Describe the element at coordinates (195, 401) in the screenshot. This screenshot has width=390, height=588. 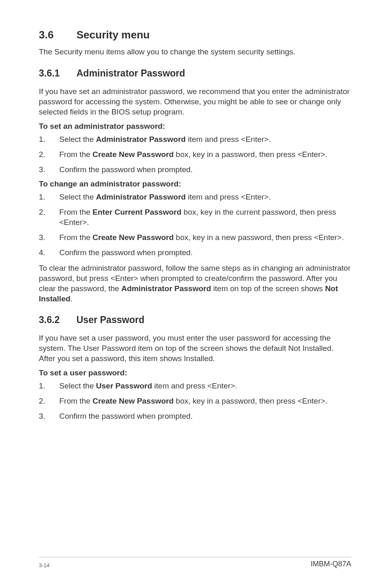
I see `procedure-list: 1. Select the User Password item and pre…` at that location.